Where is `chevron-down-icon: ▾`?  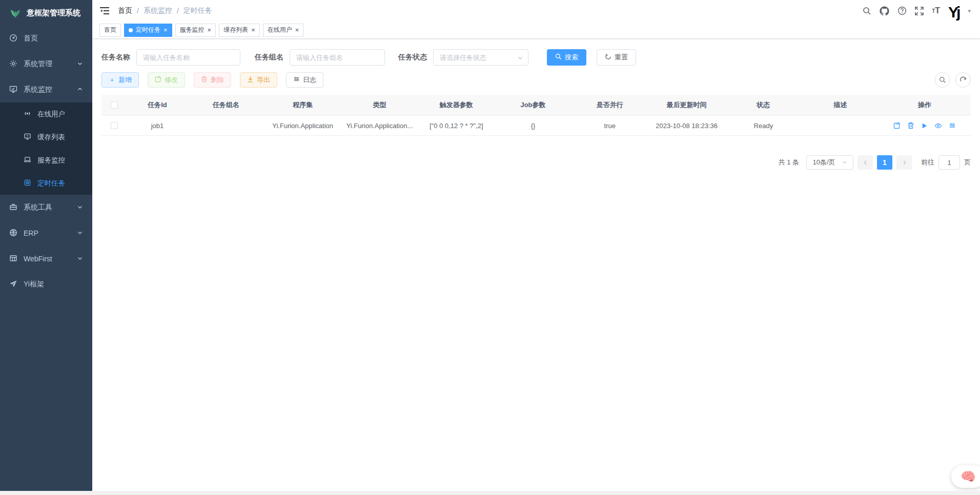 chevron-down-icon: ▾ is located at coordinates (969, 11).